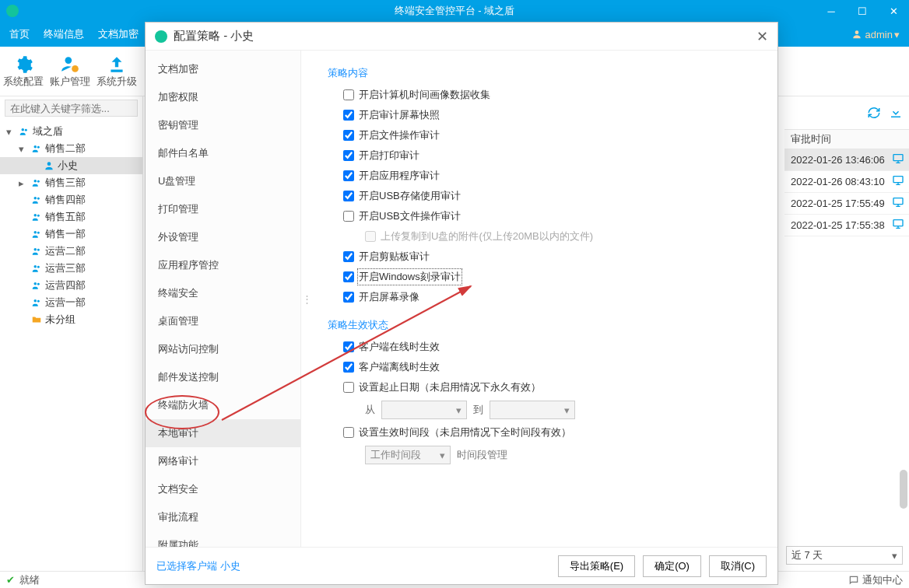  What do you see at coordinates (553, 297) in the screenshot?
I see `policy-checkbox: 开启屏幕录像` at bounding box center [553, 297].